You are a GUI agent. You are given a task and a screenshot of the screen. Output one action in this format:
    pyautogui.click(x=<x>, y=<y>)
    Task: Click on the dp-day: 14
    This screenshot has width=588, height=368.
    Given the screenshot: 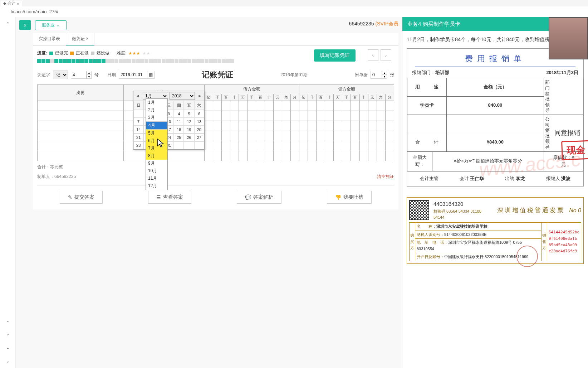 What is the action you would take?
    pyautogui.click(x=138, y=130)
    